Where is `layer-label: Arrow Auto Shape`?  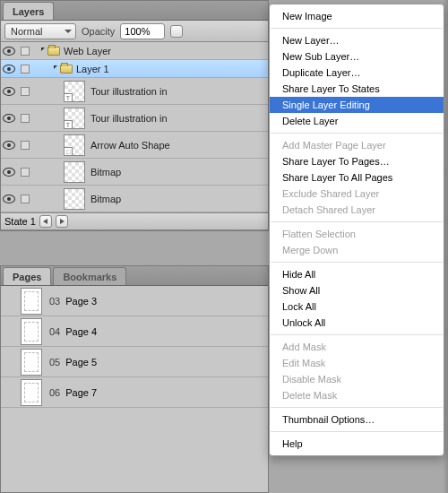 layer-label: Arrow Auto Shape is located at coordinates (131, 145).